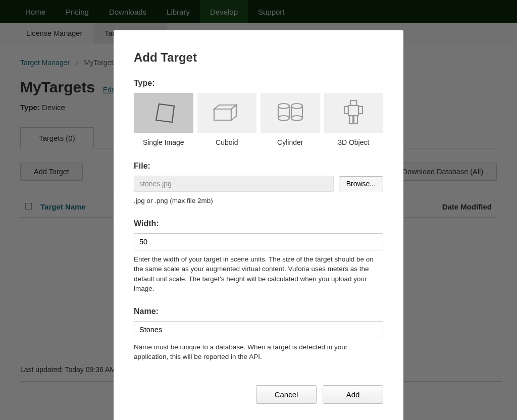  What do you see at coordinates (354, 120) in the screenshot?
I see `type-option-3d-object: 3D Object` at bounding box center [354, 120].